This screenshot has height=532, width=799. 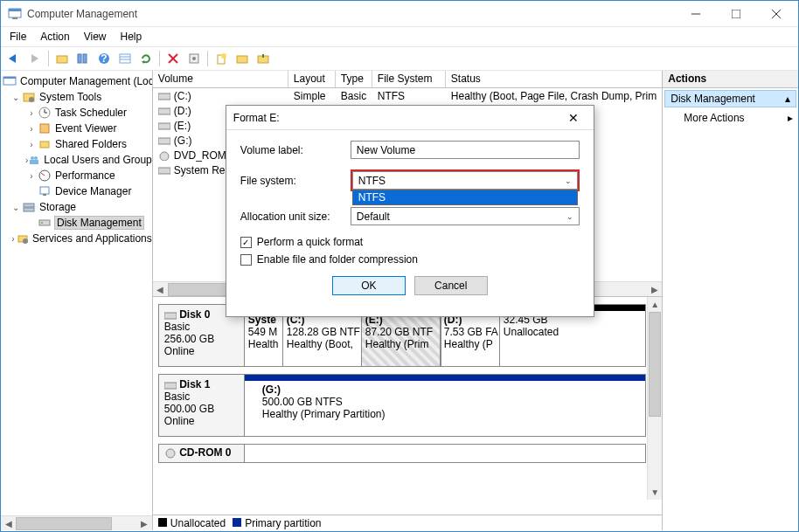 What do you see at coordinates (654, 398) in the screenshot?
I see `disk-vscroll: ▲ ▼` at bounding box center [654, 398].